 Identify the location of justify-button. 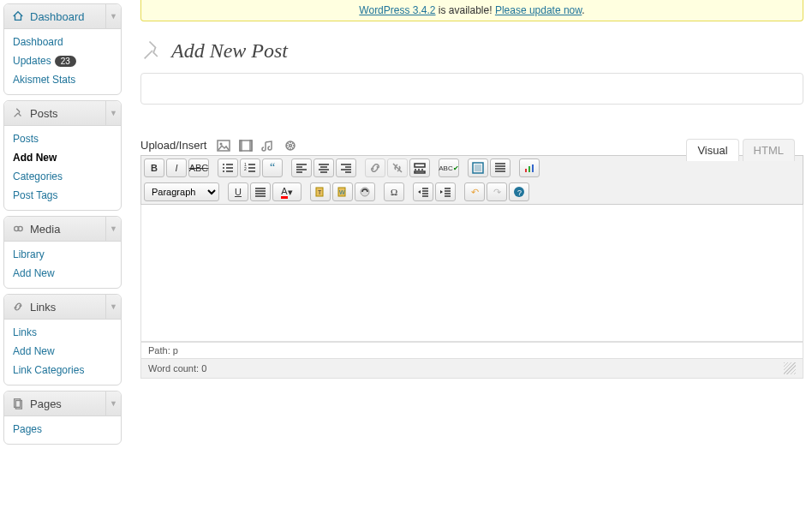
(260, 192).